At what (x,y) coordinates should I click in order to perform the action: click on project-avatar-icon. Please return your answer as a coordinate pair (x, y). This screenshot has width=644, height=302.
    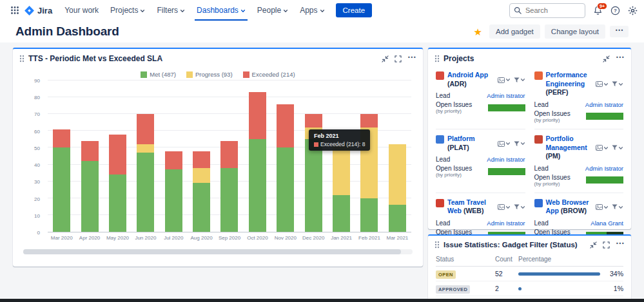
    Looking at the image, I should click on (440, 139).